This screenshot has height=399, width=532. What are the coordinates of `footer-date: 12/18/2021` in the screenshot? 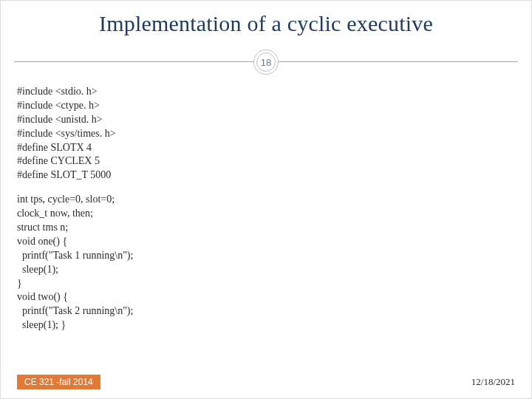 It's located at (494, 382).